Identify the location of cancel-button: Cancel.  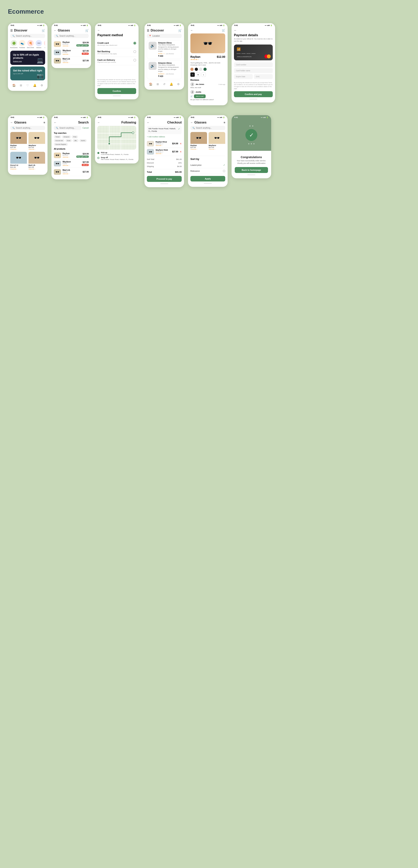
(86, 128).